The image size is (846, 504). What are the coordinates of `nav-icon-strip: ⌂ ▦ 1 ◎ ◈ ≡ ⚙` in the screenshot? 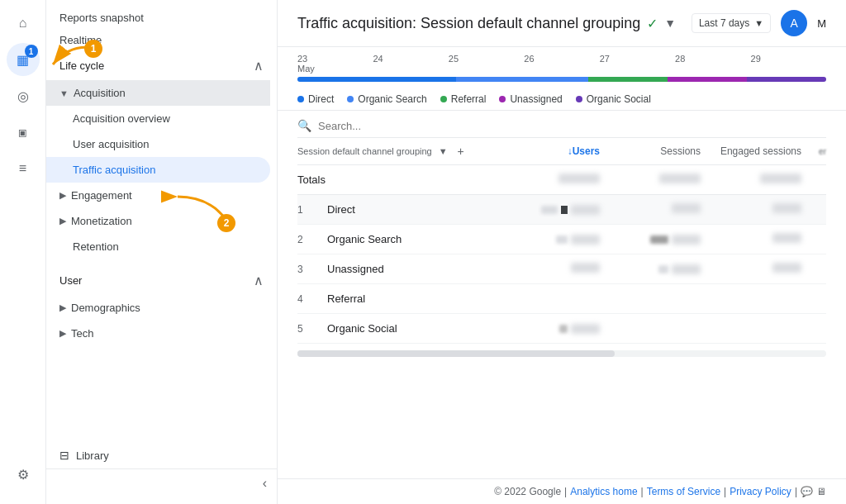 It's located at (23, 252).